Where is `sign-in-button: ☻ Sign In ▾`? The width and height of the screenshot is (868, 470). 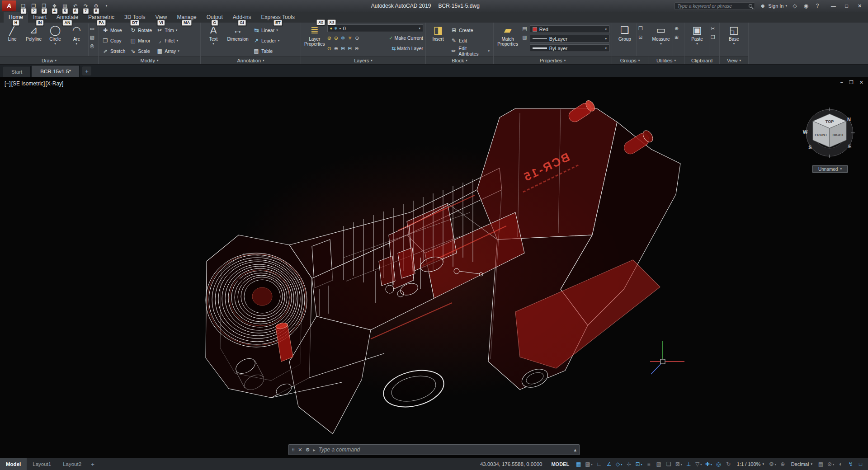
sign-in-button: ☻ Sign In ▾ is located at coordinates (773, 6).